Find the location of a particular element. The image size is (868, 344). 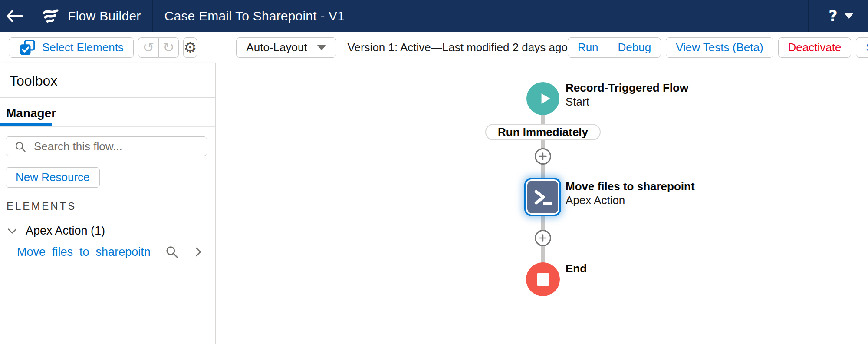

apex-node-title: Move files to sharepoint is located at coordinates (630, 186).